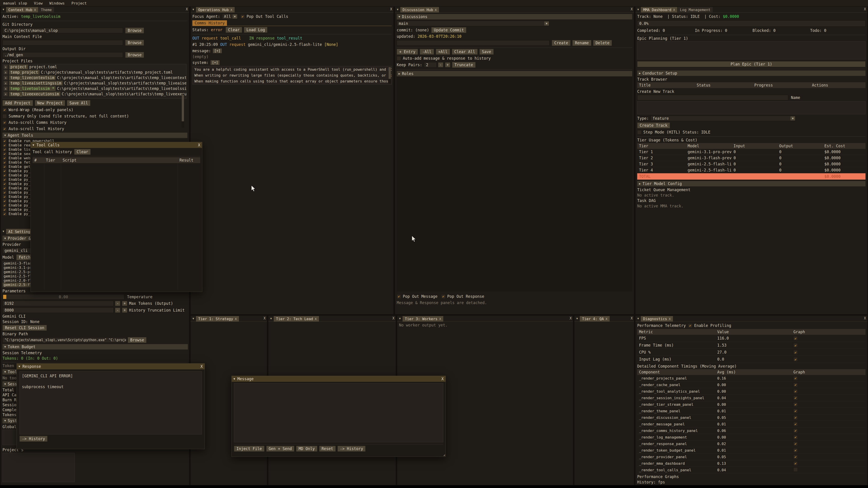 This screenshot has height=488, width=868. Describe the element at coordinates (407, 52) in the screenshot. I see `add-entry-button: + Entry` at that location.